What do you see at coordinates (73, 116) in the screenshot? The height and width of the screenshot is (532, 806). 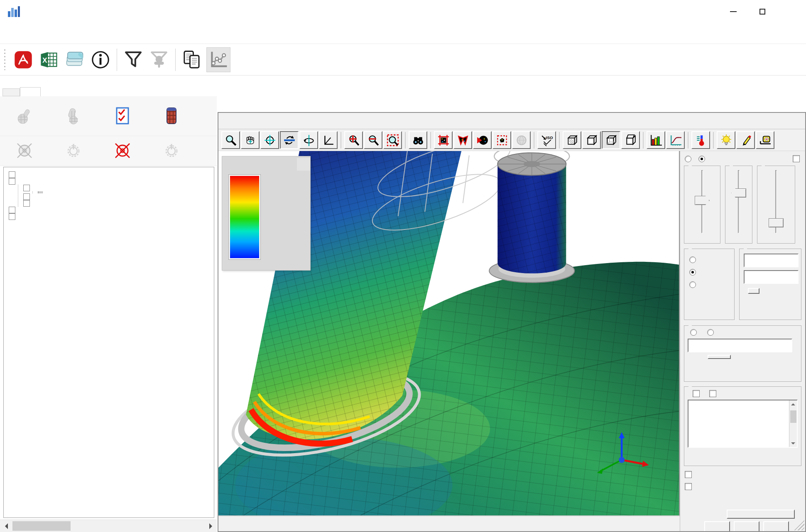 I see `details-button` at bounding box center [73, 116].